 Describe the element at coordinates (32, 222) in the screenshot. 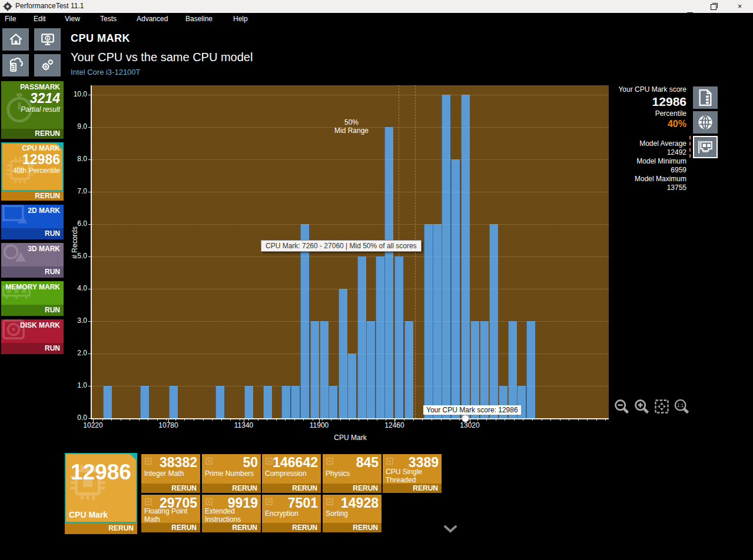

I see `sidebar-tile-2d-mark: 2D MARK RUN` at that location.